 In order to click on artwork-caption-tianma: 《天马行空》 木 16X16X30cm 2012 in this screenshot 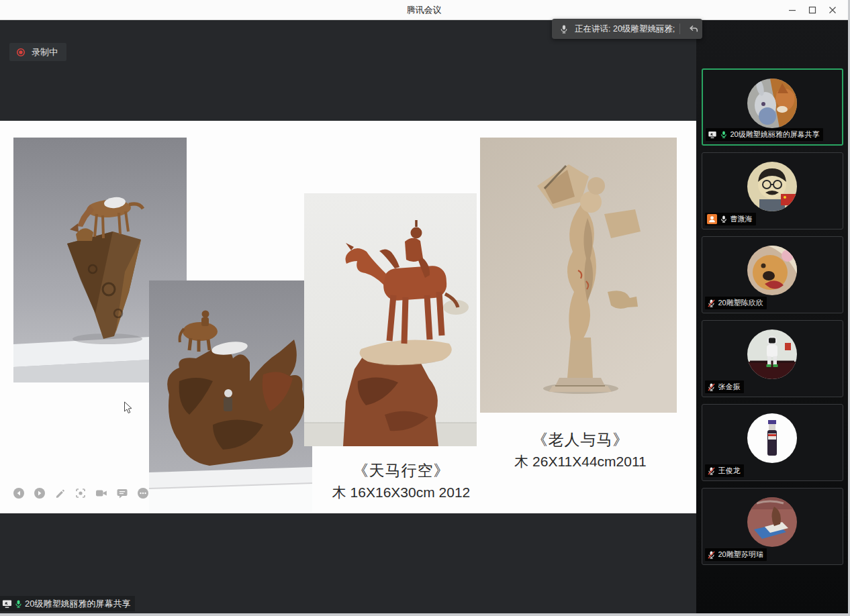, I will do `click(402, 481)`.